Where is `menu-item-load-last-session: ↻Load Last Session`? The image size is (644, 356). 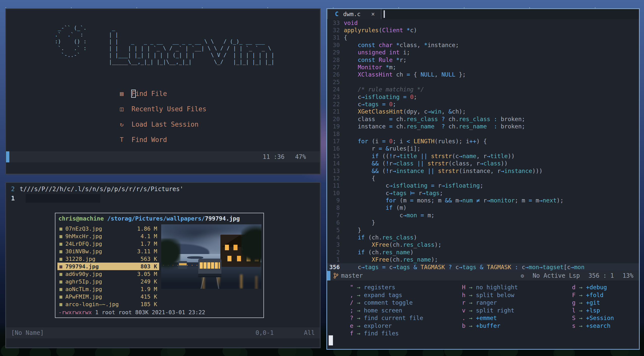 menu-item-load-last-session: ↻Load Last Session is located at coordinates (163, 124).